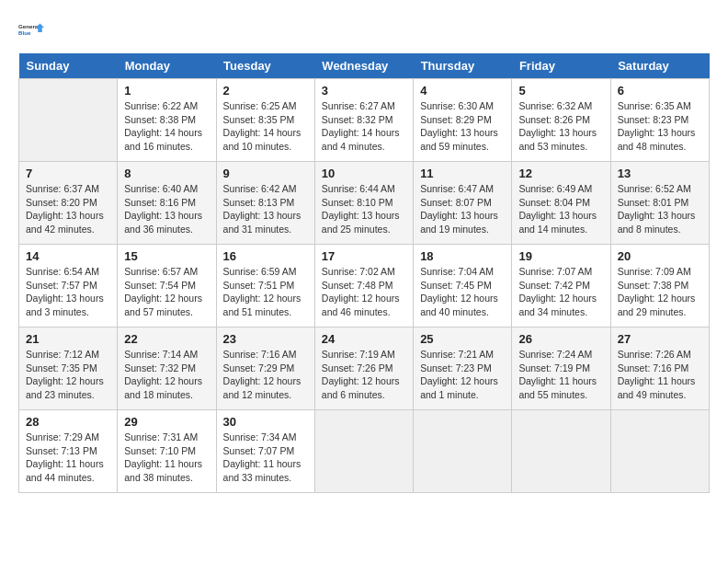  I want to click on day-info: Sunrise: 6:32 AM Sunset: 8:26 PM Dayligh…, so click(561, 127).